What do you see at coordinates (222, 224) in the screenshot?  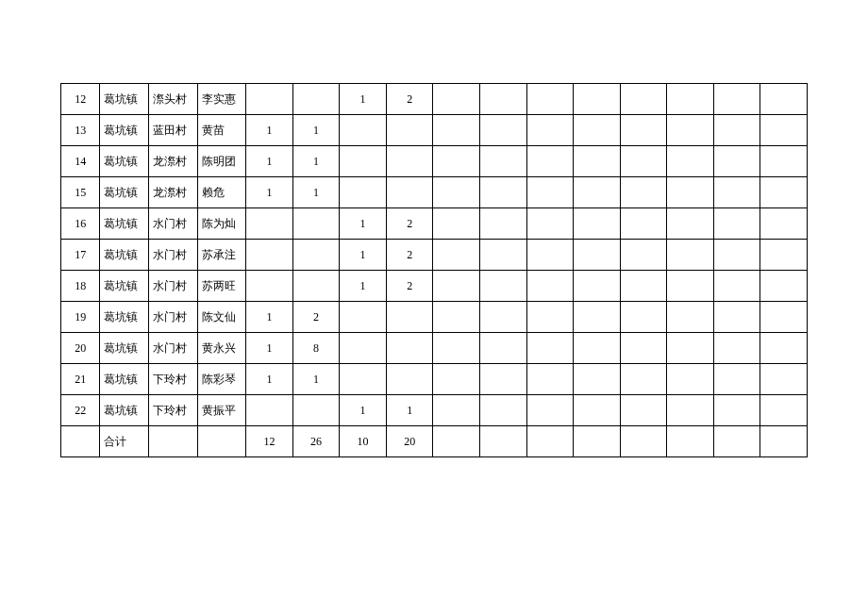 I see `cell-name: 陈为灿` at bounding box center [222, 224].